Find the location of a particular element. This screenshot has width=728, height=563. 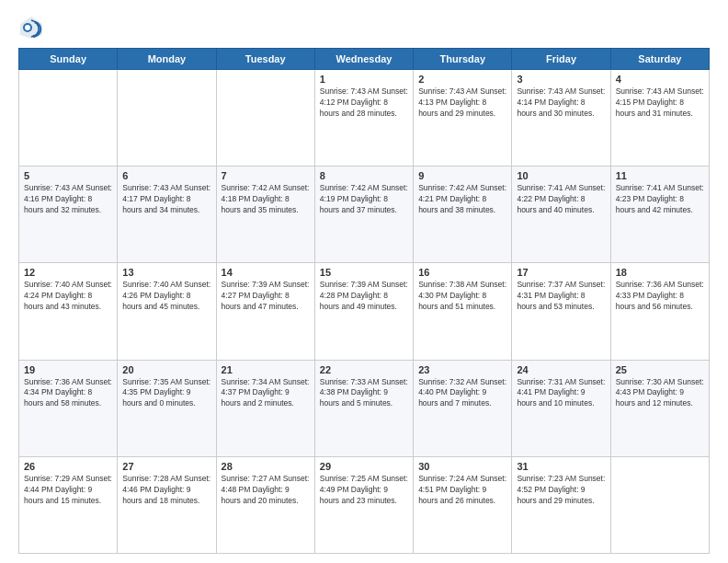

day-info: Sunrise: 7:36 AM Sunset: 4:34 PM Dayligh… is located at coordinates (68, 394).